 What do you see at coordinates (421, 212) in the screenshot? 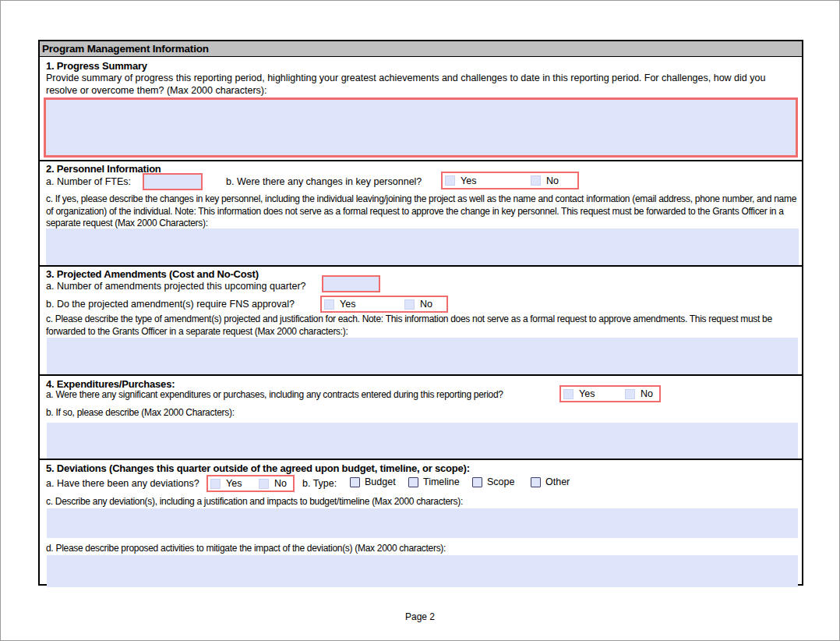
I see `section-personnel-information: 2. Personnel Information a. Number of FT…` at bounding box center [421, 212].